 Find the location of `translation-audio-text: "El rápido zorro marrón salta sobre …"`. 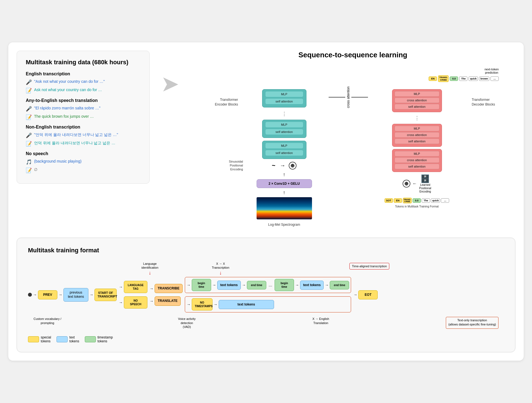

translation-audio-text: "El rápido zorro marrón salta sobre …" is located at coordinates (67, 108).